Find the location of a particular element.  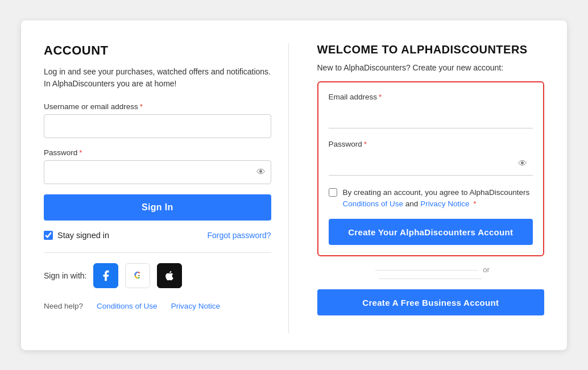

email-input is located at coordinates (431, 117).